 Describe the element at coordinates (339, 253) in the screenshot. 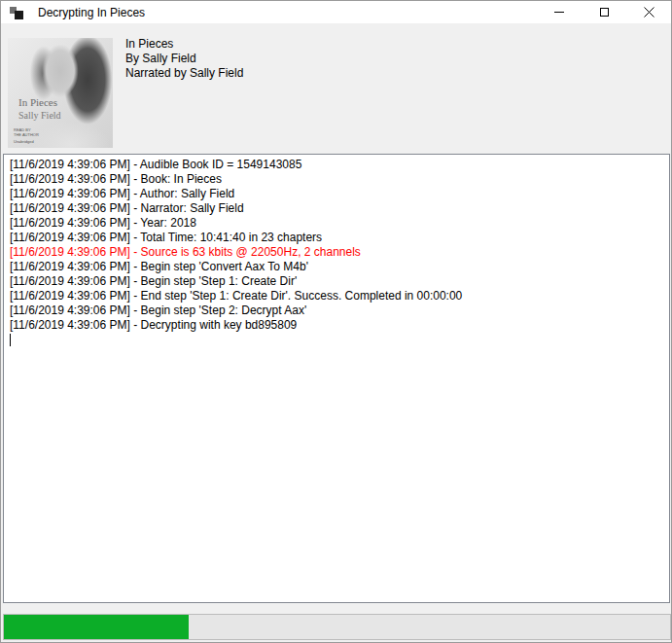

I see `log-line: [11/6/2019 4:39:06 PM] - Source is 63 kb…` at that location.